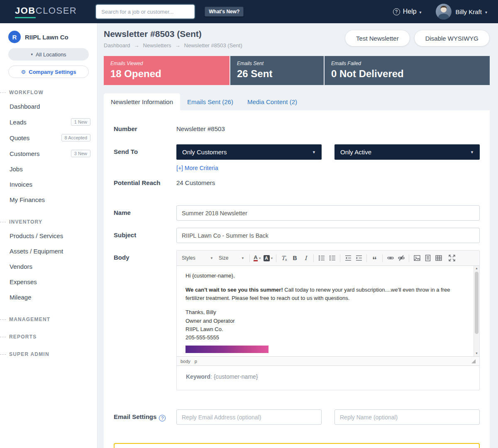 This screenshot has width=498, height=448. What do you see at coordinates (328, 311) in the screenshot?
I see `editor-content: Hi {customer-name}, We can't wait to see…` at bounding box center [328, 311].